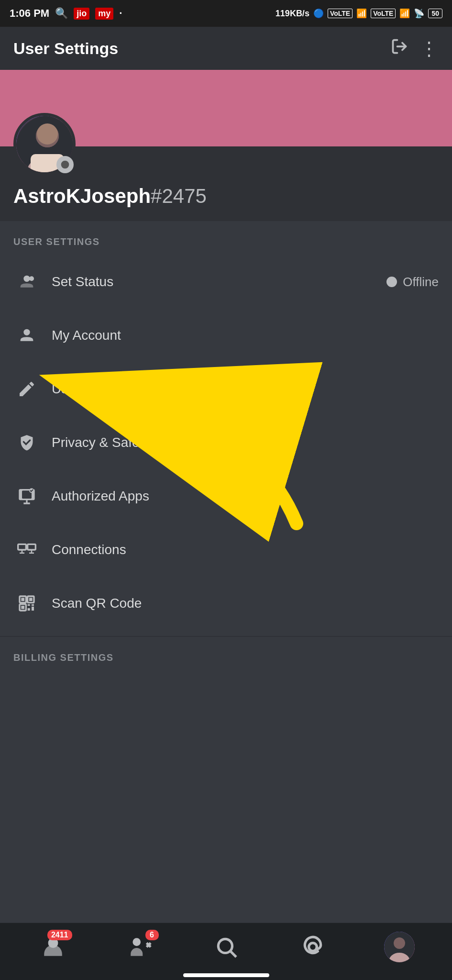 This screenshot has height=980, width=452. I want to click on username: AstroKJoseph, so click(82, 196).